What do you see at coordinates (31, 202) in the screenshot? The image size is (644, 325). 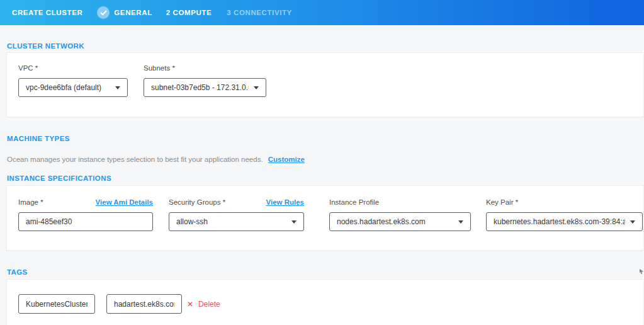 I see `image-label: Image *` at bounding box center [31, 202].